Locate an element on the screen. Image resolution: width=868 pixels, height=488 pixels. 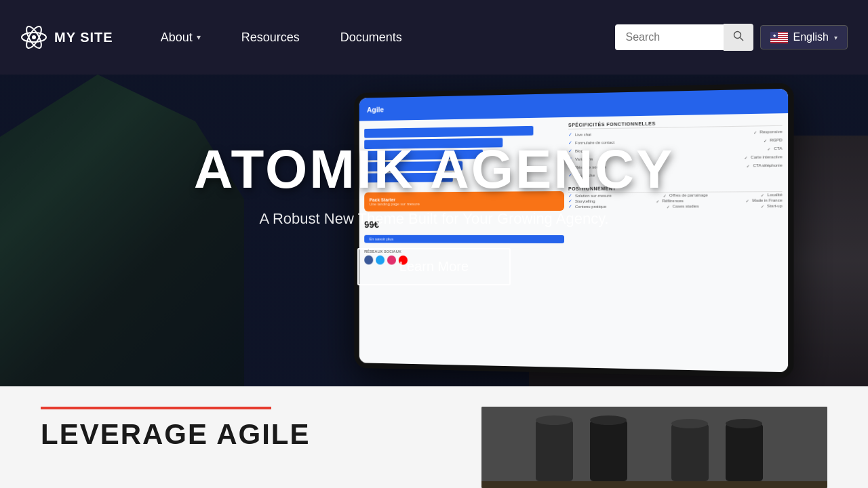
nav-item-documents: Documents is located at coordinates (372, 38).